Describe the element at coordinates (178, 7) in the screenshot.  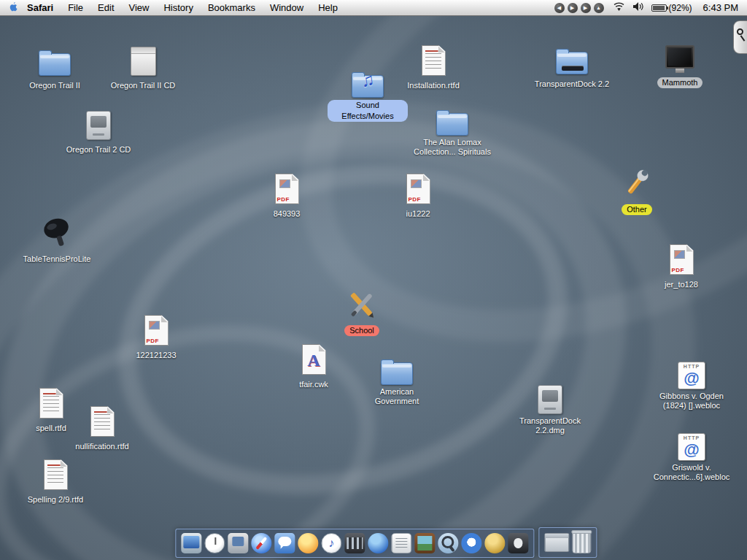
I see `menu-history: History` at that location.